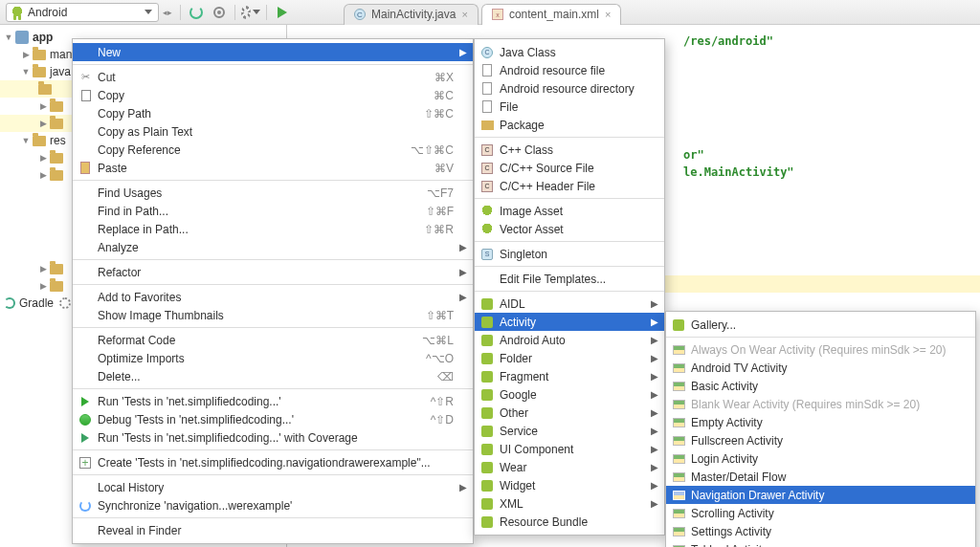 Image resolution: width=980 pixels, height=547 pixels. Describe the element at coordinates (273, 340) in the screenshot. I see `menu-item: Reformat Code⌥⌘L` at that location.